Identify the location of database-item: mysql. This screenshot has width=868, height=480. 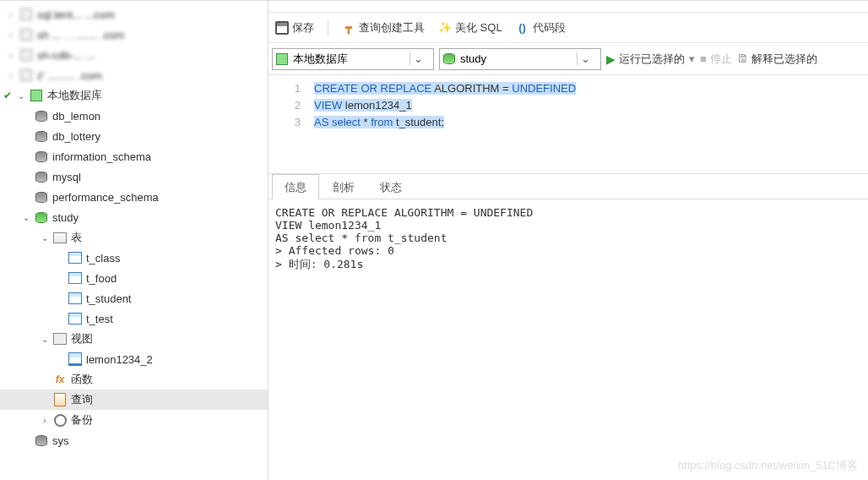
(133, 177).